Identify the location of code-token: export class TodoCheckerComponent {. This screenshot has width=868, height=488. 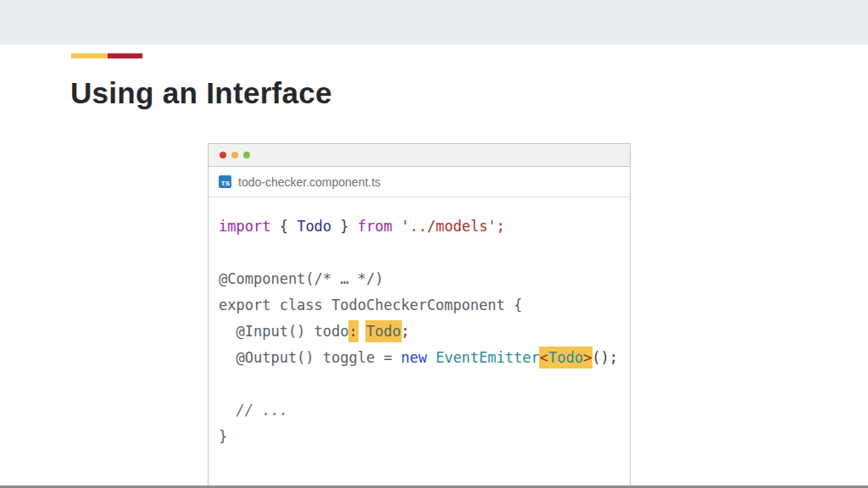
(370, 305).